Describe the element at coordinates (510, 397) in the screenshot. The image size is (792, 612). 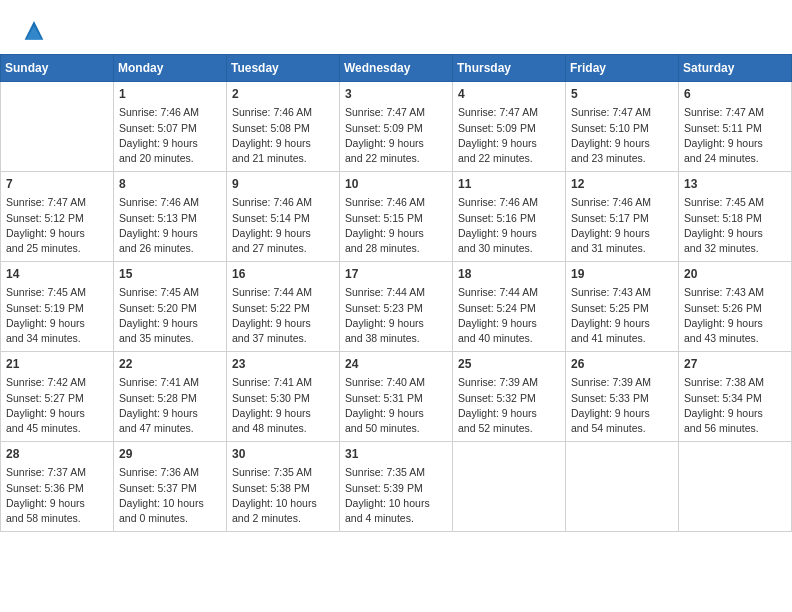
I see `calendar-cell: 25Sunrise: 7:39 AMSunset: 5:32 PMDayligh…` at that location.